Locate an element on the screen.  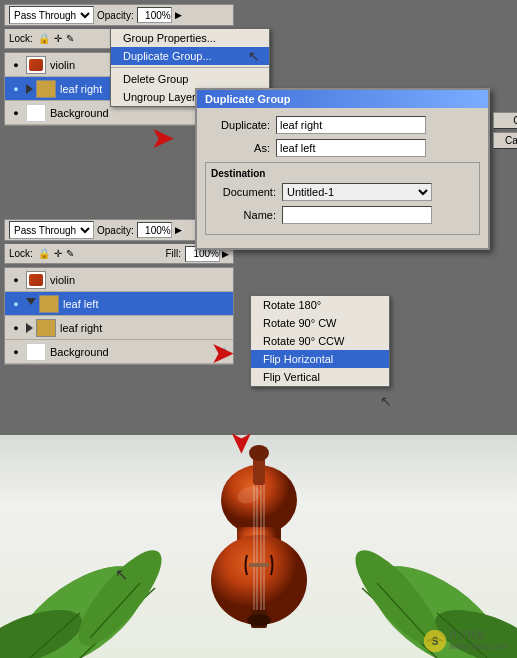
ctx-delete-group: Delete Group is located at coordinates (190, 79).